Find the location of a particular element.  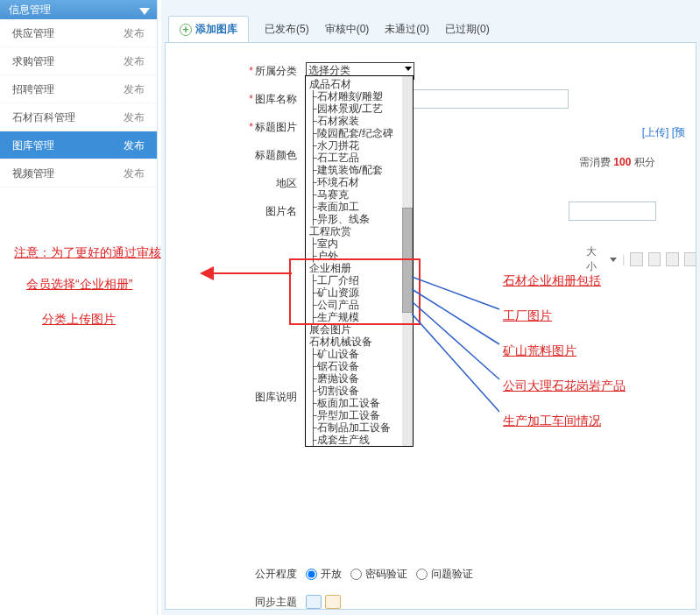

dropdown-option: ├磨抛设备 is located at coordinates (361, 378).